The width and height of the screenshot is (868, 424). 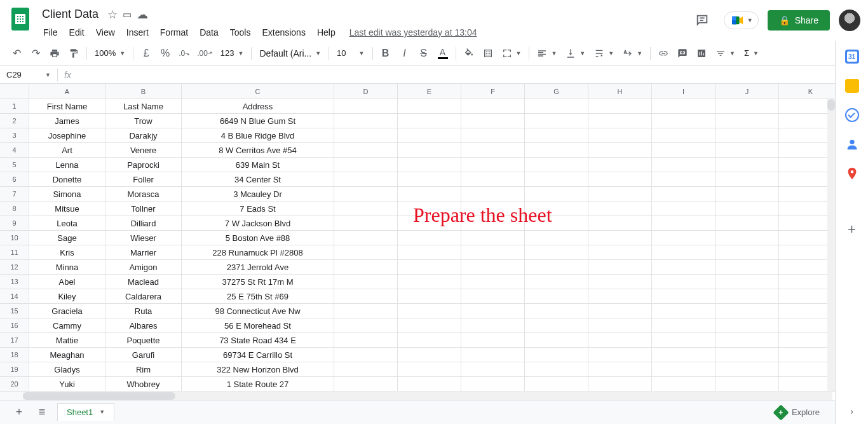 What do you see at coordinates (144, 107) in the screenshot?
I see `cell: Last Name` at bounding box center [144, 107].